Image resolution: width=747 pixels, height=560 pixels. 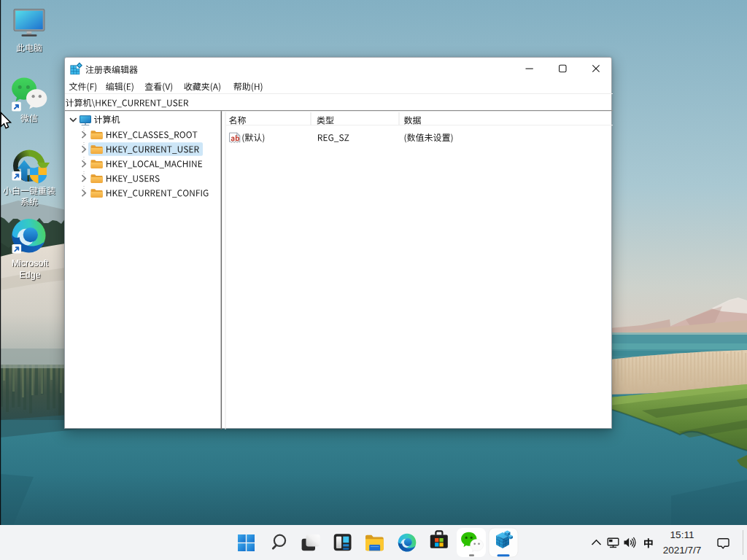 What do you see at coordinates (31, 263) in the screenshot?
I see `svg-text: Microsoft` at bounding box center [31, 263].